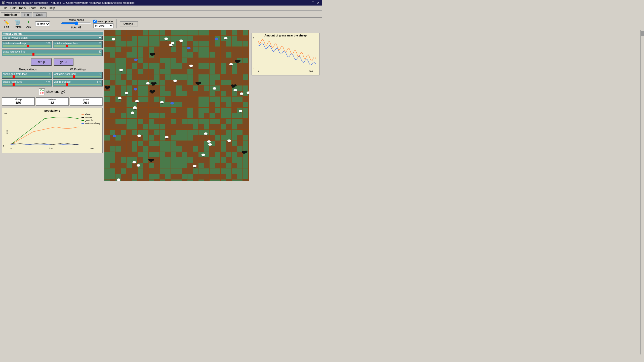 This screenshot has height=362, width=644. What do you see at coordinates (52, 8) in the screenshot?
I see `menu-help: Help` at bounding box center [52, 8].